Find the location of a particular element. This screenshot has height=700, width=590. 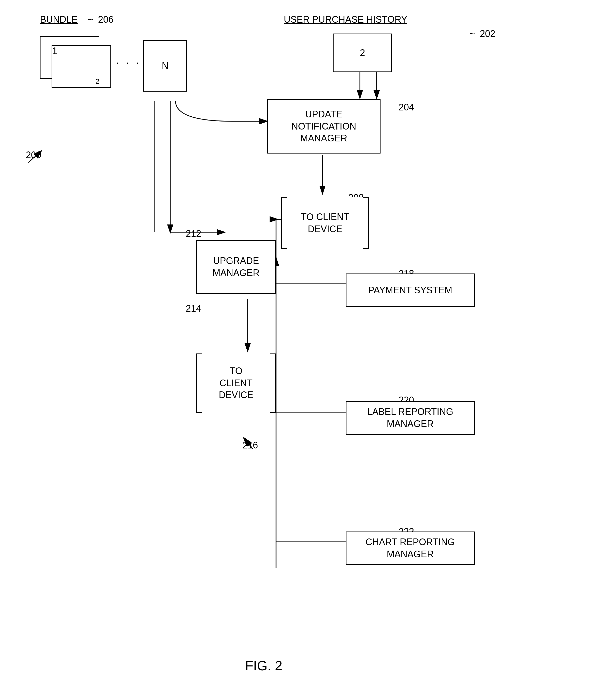

device-label-1: 1 is located at coordinates (55, 51).